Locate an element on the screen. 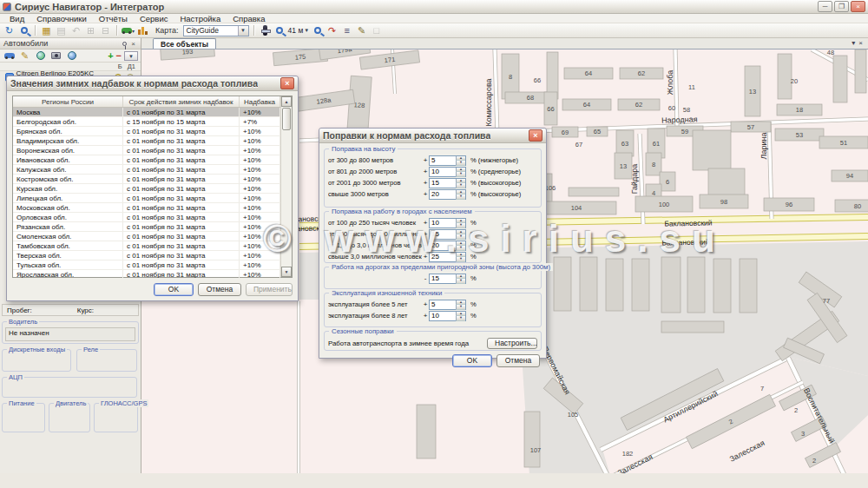 The height and width of the screenshot is (488, 868). map-provider-combo: CityGuide ▼ is located at coordinates (216, 31).